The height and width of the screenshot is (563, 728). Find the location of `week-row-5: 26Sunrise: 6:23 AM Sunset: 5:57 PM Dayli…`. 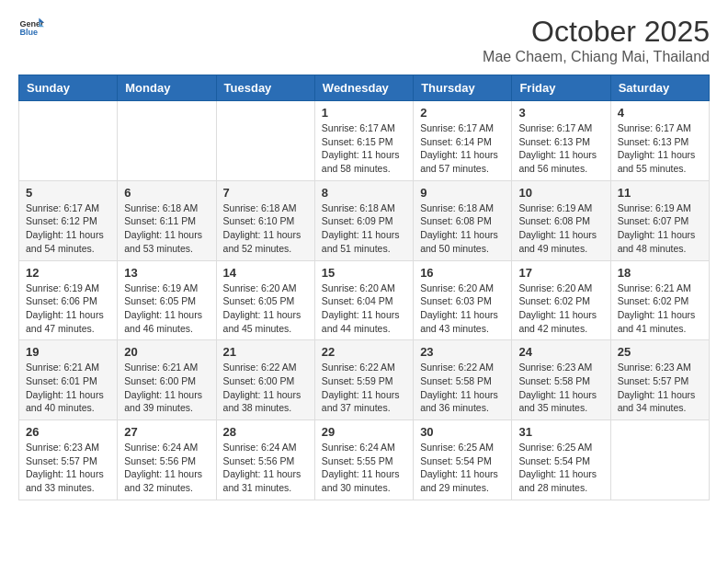

week-row-5: 26Sunrise: 6:23 AM Sunset: 5:57 PM Dayli… is located at coordinates (364, 460).